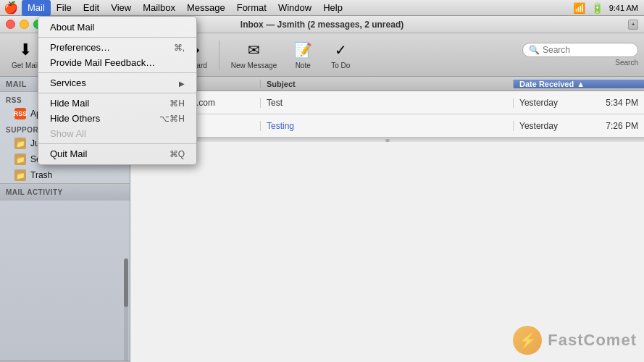 This screenshot has height=362, width=644. I want to click on watermark-text: FastComet, so click(593, 340).